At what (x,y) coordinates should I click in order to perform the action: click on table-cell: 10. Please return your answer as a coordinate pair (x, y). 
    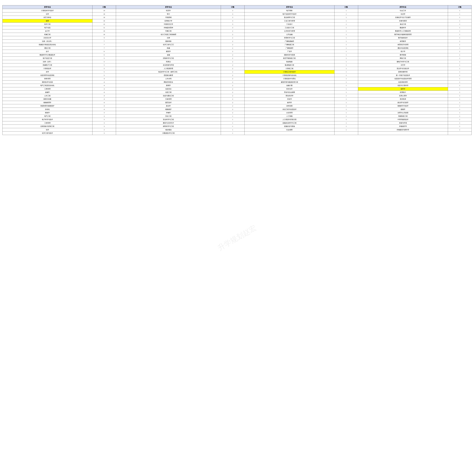
    Looking at the image, I should click on (104, 31).